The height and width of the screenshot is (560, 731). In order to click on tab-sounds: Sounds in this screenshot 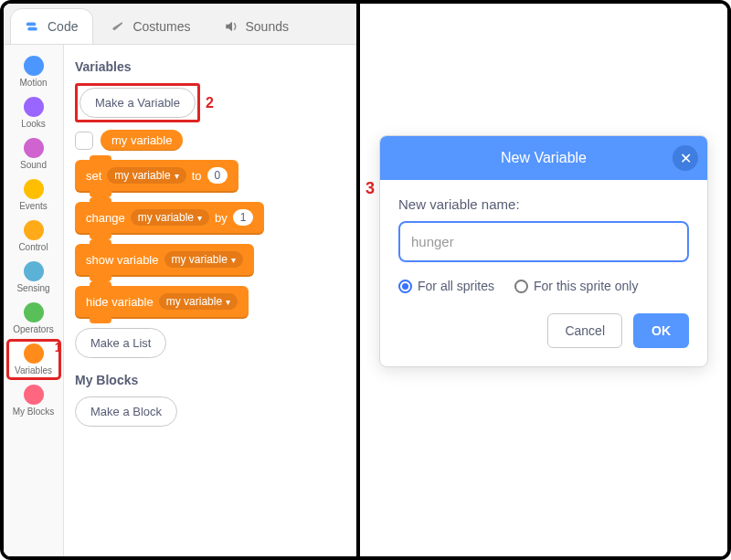, I will do `click(256, 26)`.